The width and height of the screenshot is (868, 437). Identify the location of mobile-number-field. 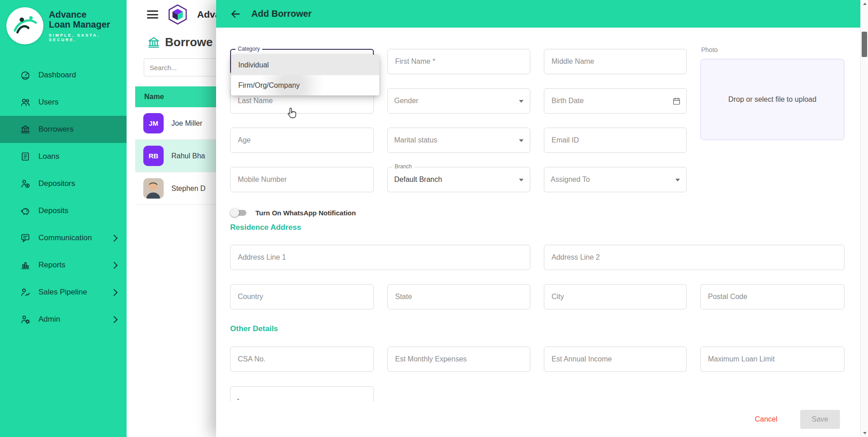
(302, 180).